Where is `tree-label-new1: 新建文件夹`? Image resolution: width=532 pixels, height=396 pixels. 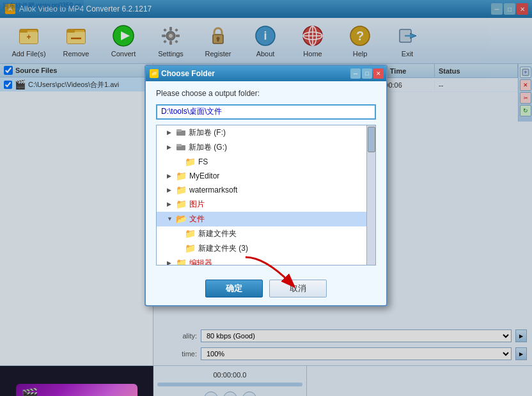
tree-label-new1: 新建文件夹 is located at coordinates (217, 234).